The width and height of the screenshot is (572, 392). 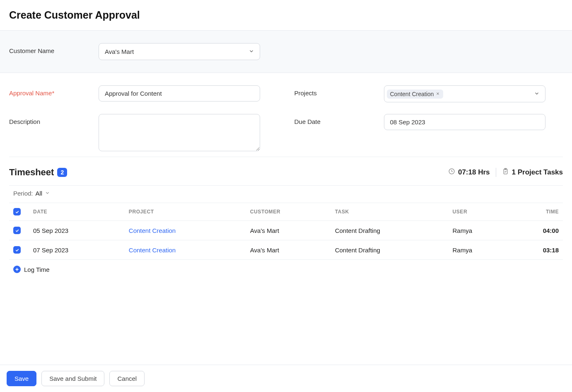 What do you see at coordinates (23, 193) in the screenshot?
I see `period-label: Period:` at bounding box center [23, 193].